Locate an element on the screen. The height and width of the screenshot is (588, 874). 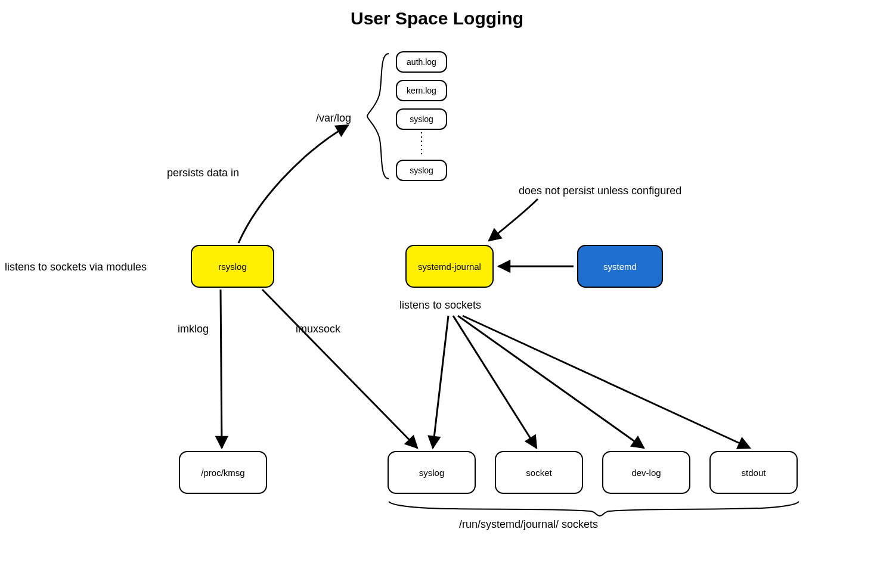
label-run-path: /run/systemd/journal/ sockets is located at coordinates (528, 524).